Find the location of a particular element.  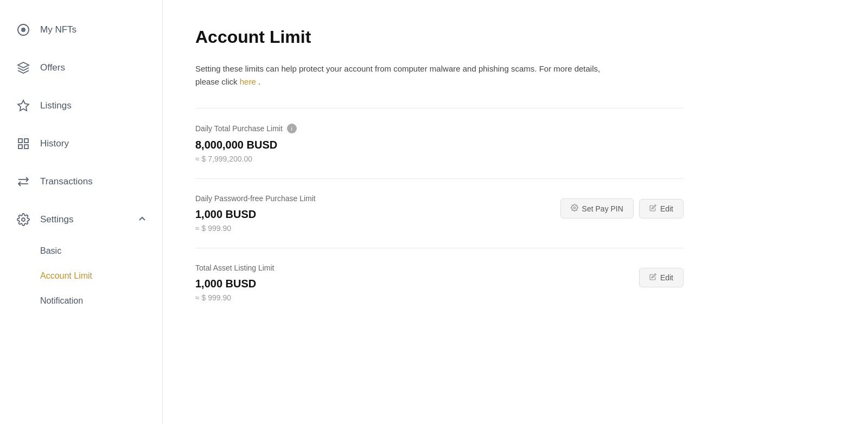

settings-submenu: Basic Account Limit Notification is located at coordinates (81, 276).